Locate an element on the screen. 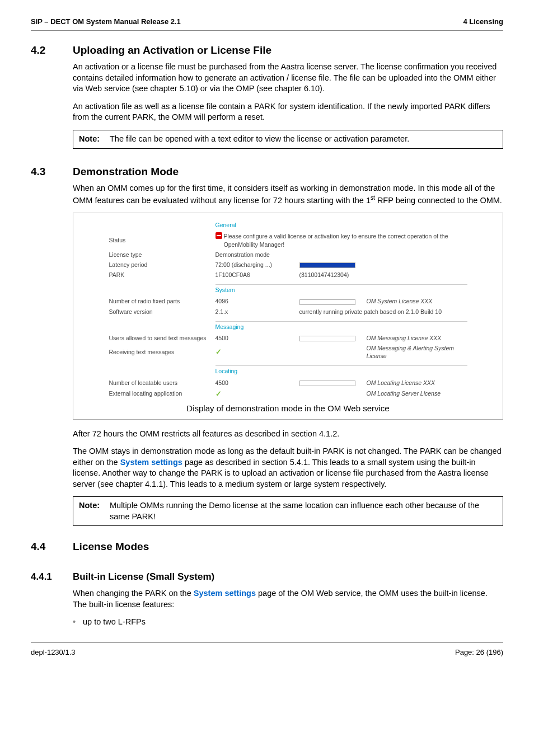 The height and width of the screenshot is (756, 534). label-license-type: License type is located at coordinates (162, 255).